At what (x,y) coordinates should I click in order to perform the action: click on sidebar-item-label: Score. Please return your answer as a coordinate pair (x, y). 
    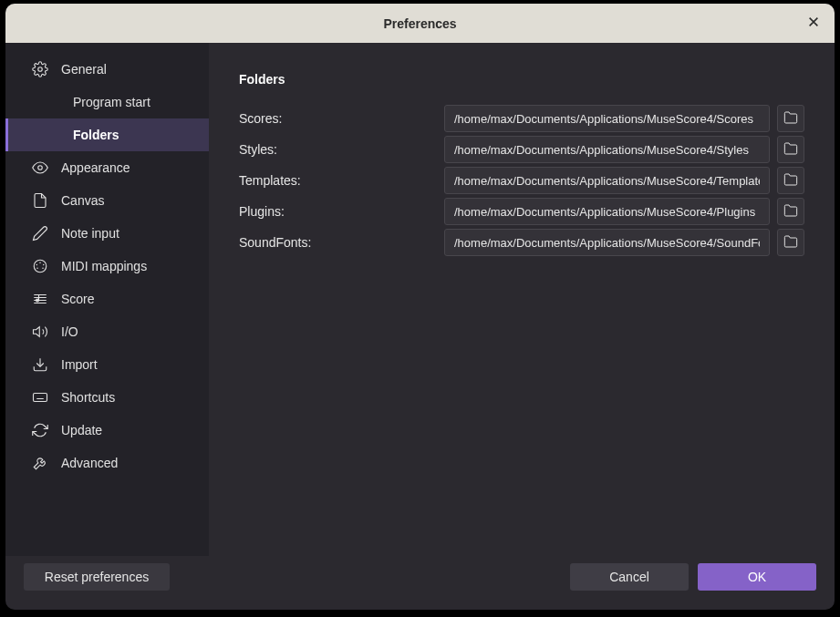
    Looking at the image, I should click on (78, 299).